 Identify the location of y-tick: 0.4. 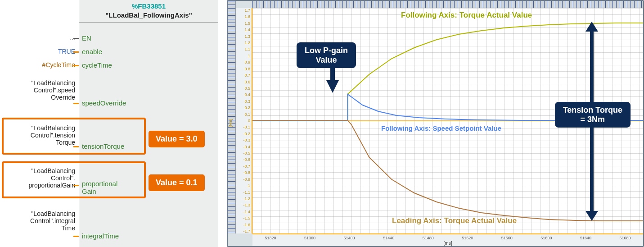
(243, 95).